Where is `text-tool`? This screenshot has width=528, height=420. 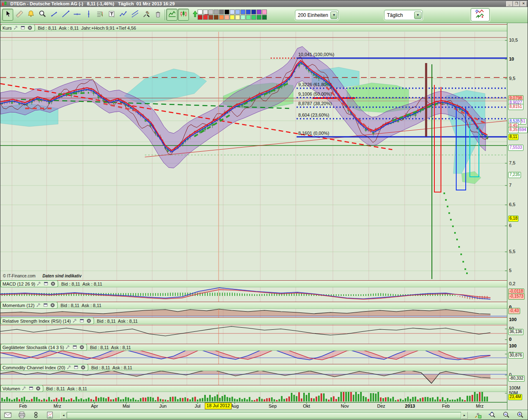 text-tool is located at coordinates (111, 15).